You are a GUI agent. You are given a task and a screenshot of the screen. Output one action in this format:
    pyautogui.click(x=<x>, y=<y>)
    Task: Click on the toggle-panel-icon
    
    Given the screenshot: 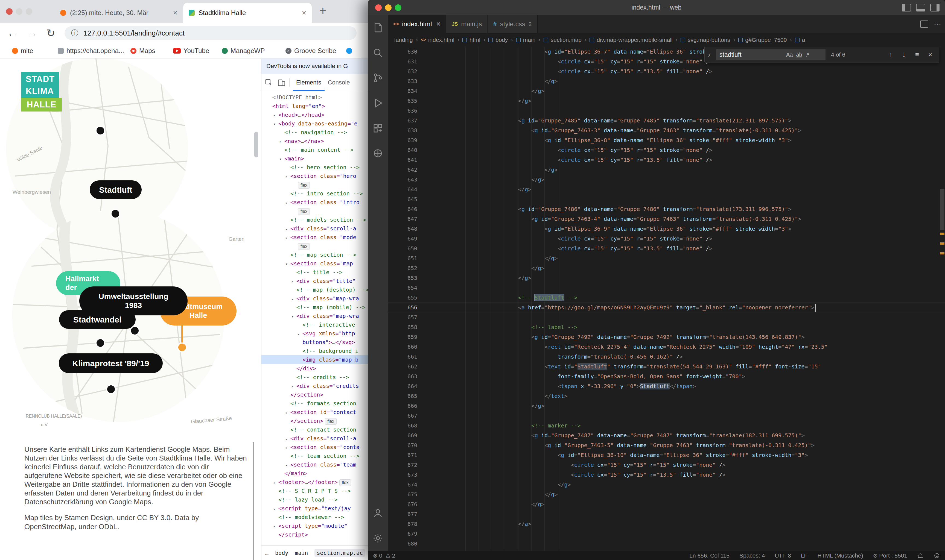 What is the action you would take?
    pyautogui.click(x=920, y=8)
    